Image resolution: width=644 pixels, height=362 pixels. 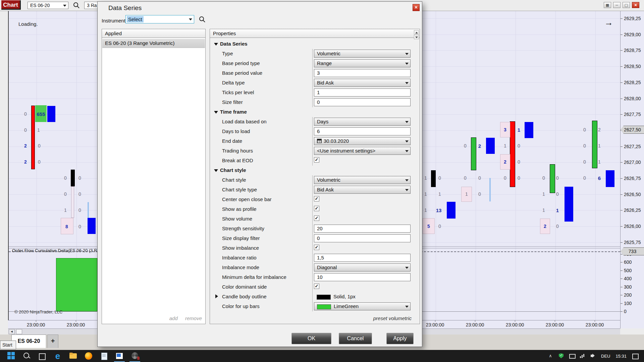 I want to click on add-link: add, so click(x=174, y=318).